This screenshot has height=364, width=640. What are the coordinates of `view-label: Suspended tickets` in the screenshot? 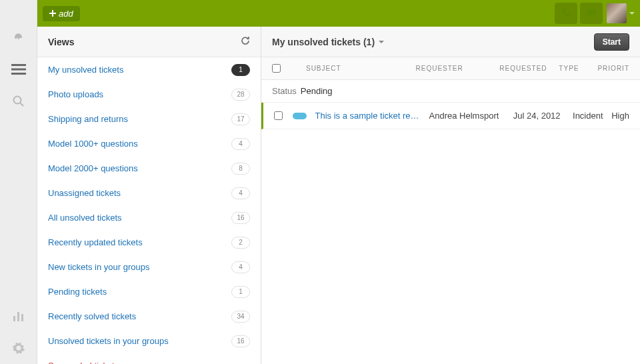 It's located at (149, 363).